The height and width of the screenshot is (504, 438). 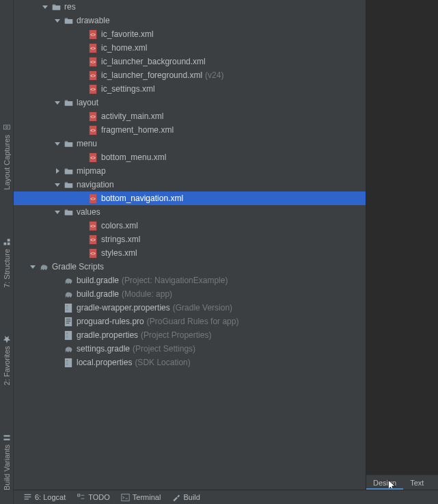 I want to click on tree-label: ic_favorite.xml, so click(x=127, y=34).